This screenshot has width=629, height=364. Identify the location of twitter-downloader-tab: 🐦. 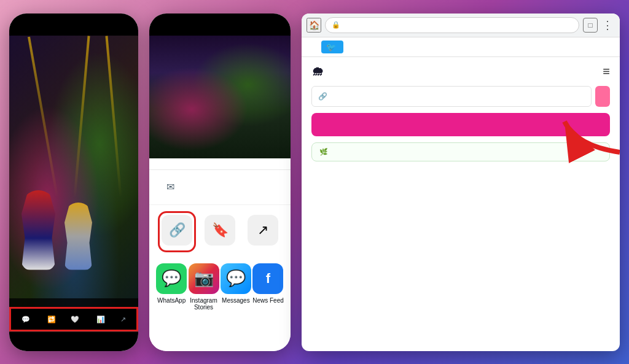
(332, 47).